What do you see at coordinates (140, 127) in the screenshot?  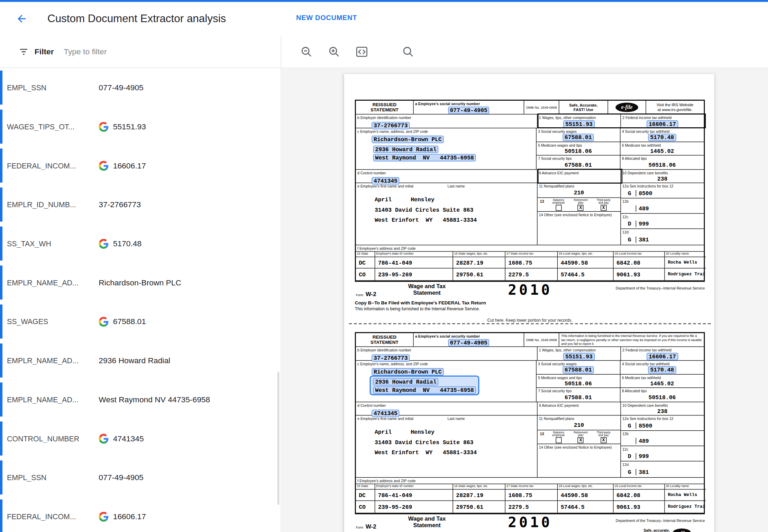 I see `field-row: WAGES_TIPS_OT... 55151.93` at bounding box center [140, 127].